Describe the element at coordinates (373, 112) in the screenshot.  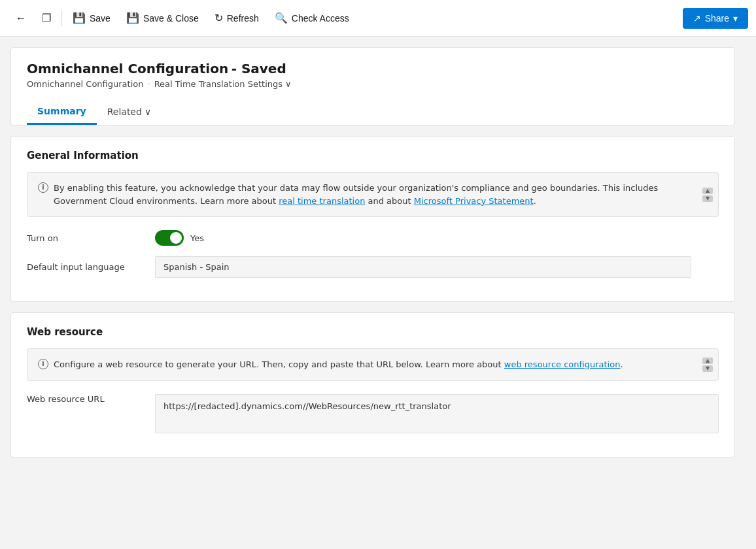
I see `tabs-bar: Summary Related ∨` at that location.